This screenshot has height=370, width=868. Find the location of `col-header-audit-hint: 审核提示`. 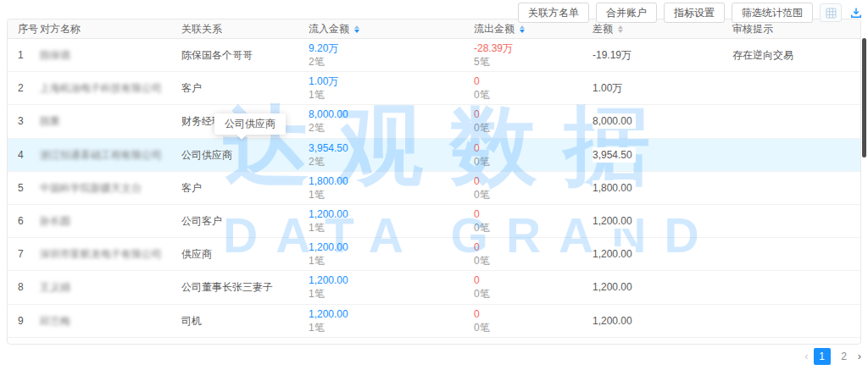

col-header-audit-hint: 审核提示 is located at coordinates (797, 29).